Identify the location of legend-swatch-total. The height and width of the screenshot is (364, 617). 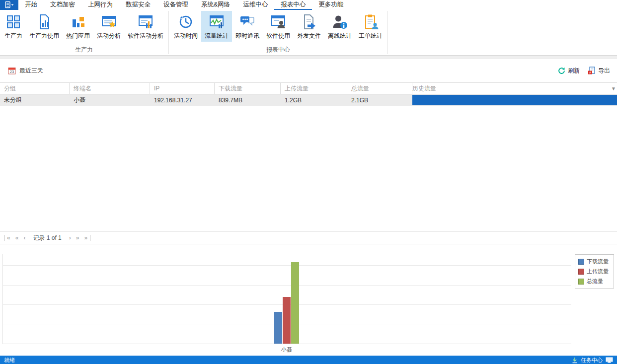
(581, 282).